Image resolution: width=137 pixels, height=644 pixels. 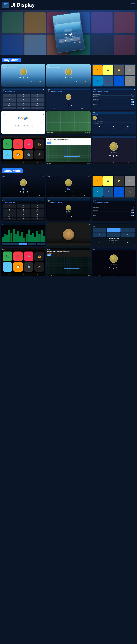 What do you see at coordinates (24, 215) in the screenshot?
I see `night-key-8: 8TUV` at bounding box center [24, 215].